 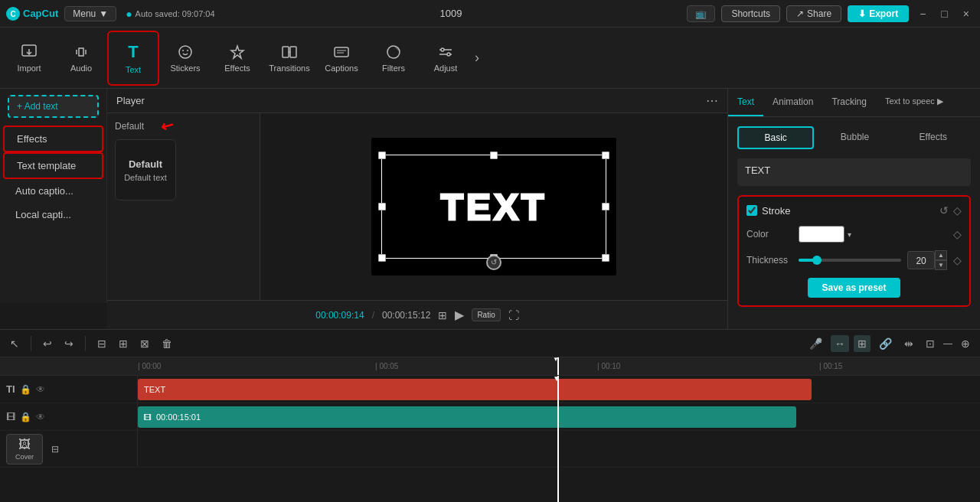 I want to click on redo-button: ↪, so click(x=69, y=344).